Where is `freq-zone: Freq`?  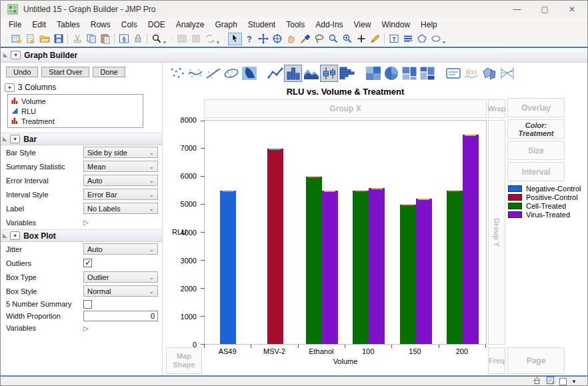 freq-zone: Freq is located at coordinates (497, 361).